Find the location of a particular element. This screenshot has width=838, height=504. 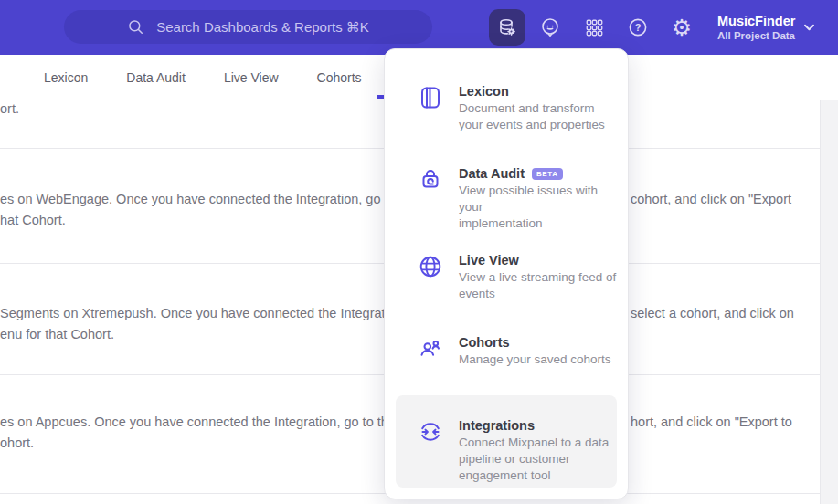

scroll-gutter is located at coordinates (829, 302).